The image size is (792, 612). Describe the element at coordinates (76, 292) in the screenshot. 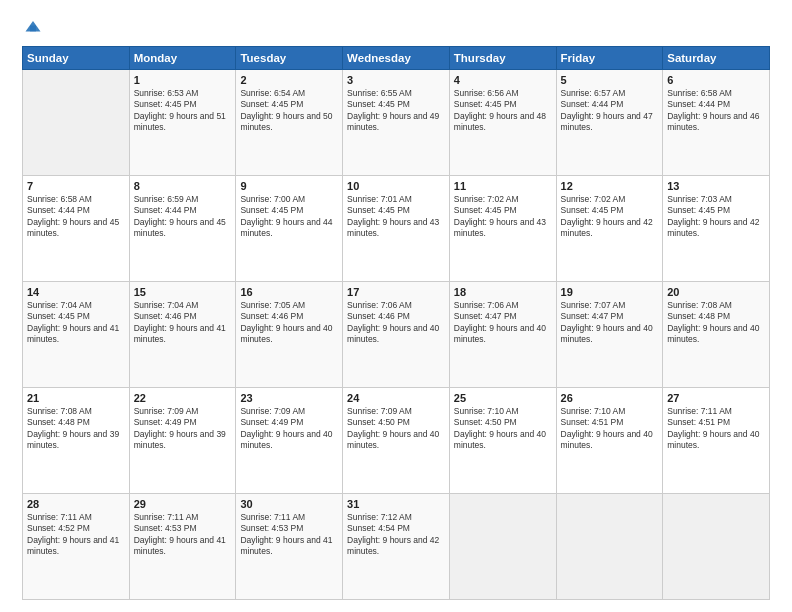

I see `day-number: 14` at that location.